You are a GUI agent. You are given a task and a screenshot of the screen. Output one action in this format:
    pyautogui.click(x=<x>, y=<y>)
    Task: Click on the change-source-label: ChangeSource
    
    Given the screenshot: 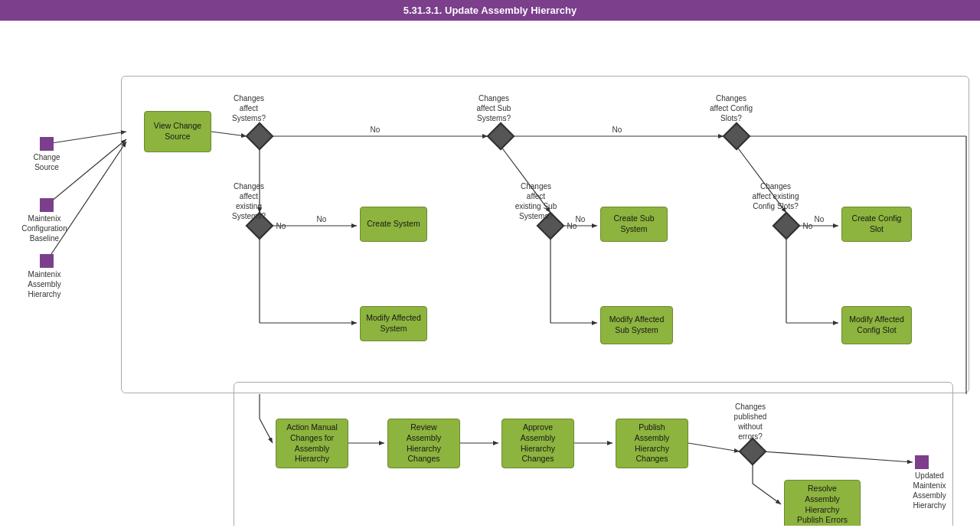 What is the action you would take?
    pyautogui.click(x=47, y=162)
    